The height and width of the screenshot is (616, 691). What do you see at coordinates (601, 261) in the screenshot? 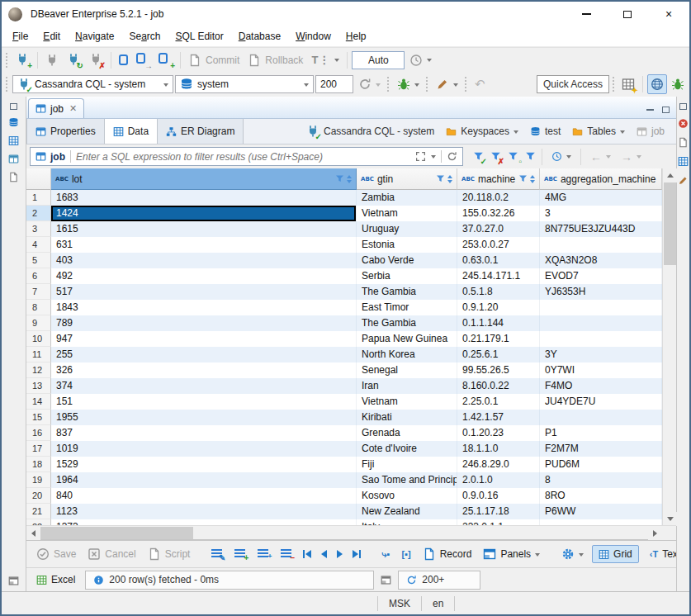
I see `grid-cell: XQA3N2O8` at bounding box center [601, 261].